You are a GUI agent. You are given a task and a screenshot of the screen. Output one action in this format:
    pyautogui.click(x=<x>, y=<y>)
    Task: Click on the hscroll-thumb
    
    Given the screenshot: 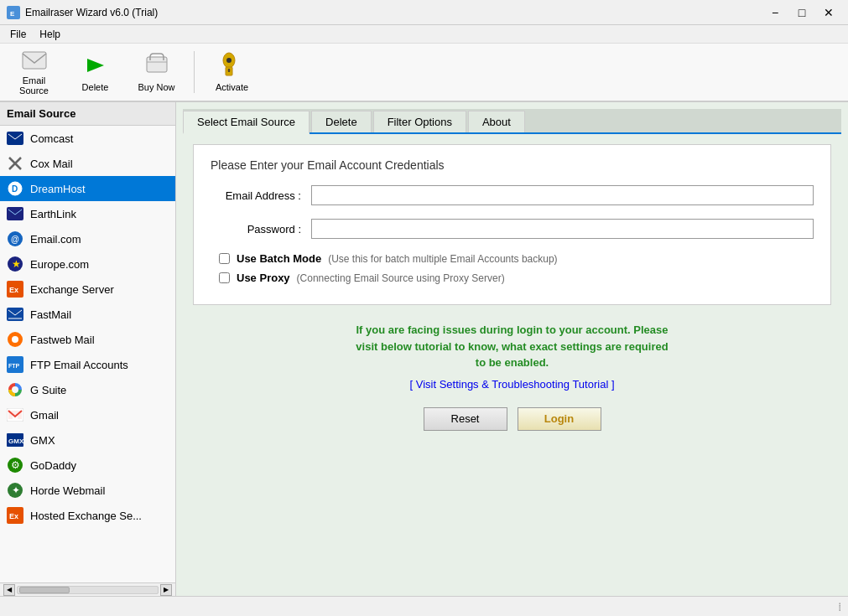 What is the action you would take?
    pyautogui.click(x=44, y=590)
    